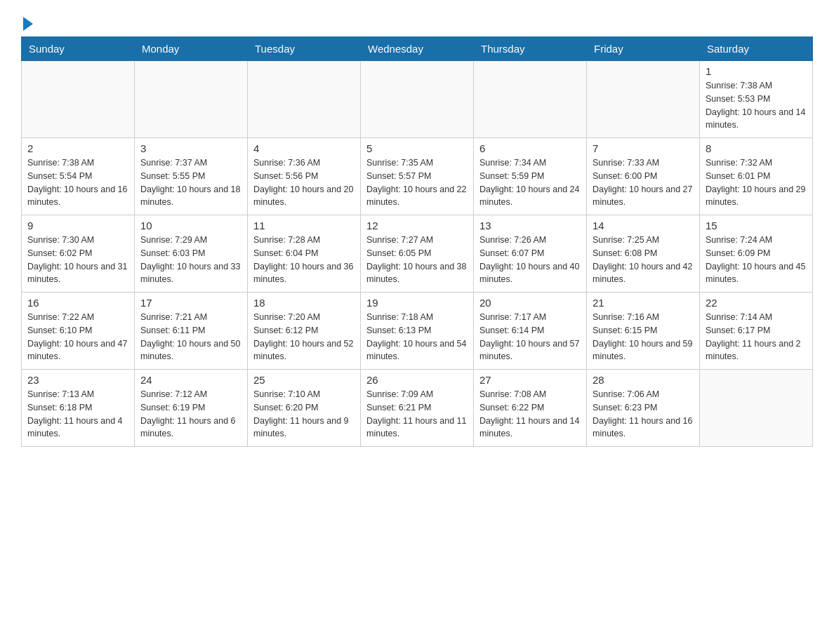 Image resolution: width=834 pixels, height=644 pixels. I want to click on day-info: Sunrise: 7:26 AMSunset: 6:07 PMDaylight:…, so click(530, 260).